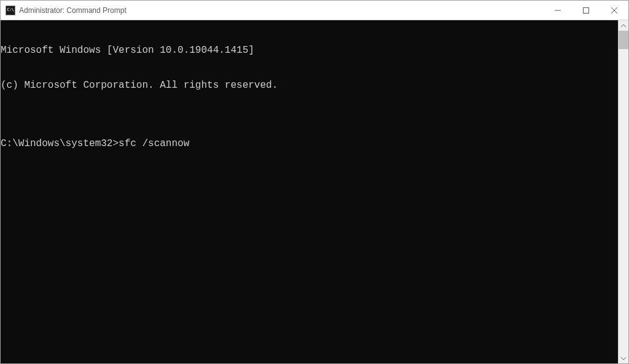  What do you see at coordinates (586, 10) in the screenshot?
I see `window-controls` at bounding box center [586, 10].